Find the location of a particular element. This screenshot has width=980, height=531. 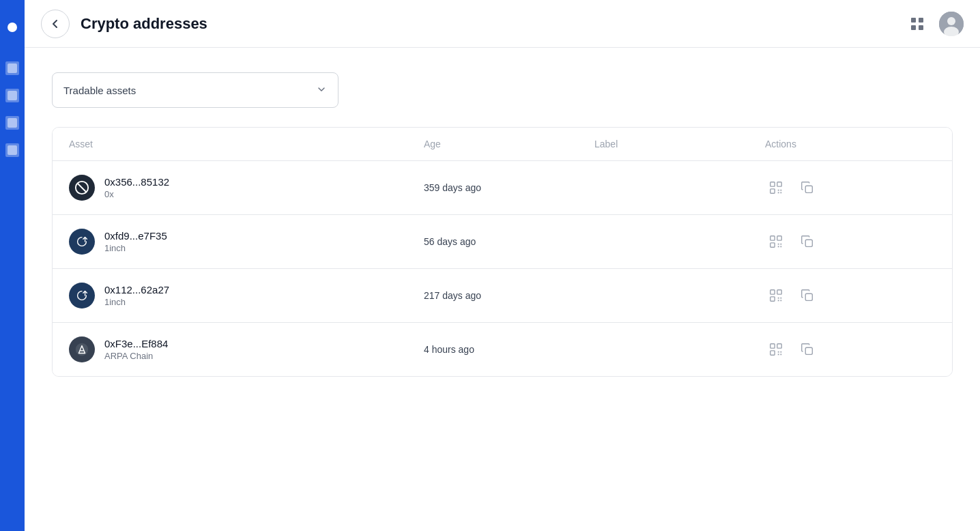

table-row: 0x112...62a27 1inch 217 days ago is located at coordinates (502, 296).